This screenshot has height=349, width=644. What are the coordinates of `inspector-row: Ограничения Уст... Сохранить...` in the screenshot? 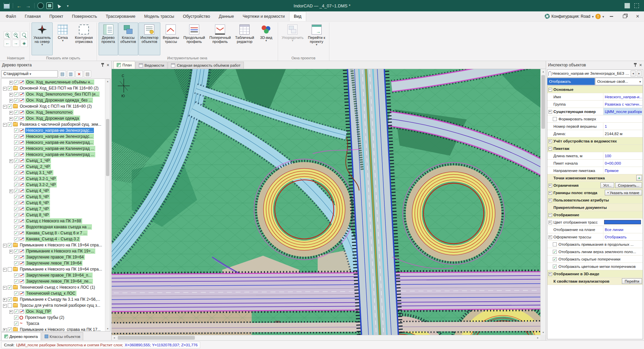 It's located at (595, 185).